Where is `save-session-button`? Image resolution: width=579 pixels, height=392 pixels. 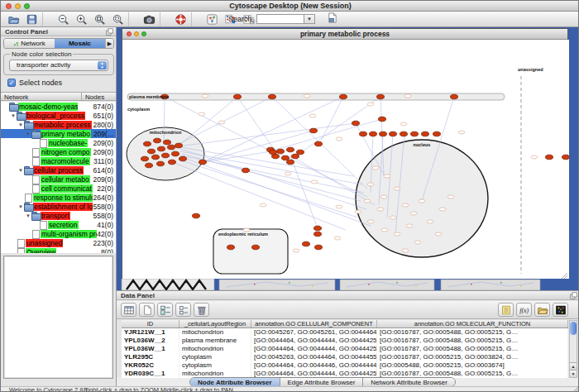 save-session-button is located at coordinates (31, 20).